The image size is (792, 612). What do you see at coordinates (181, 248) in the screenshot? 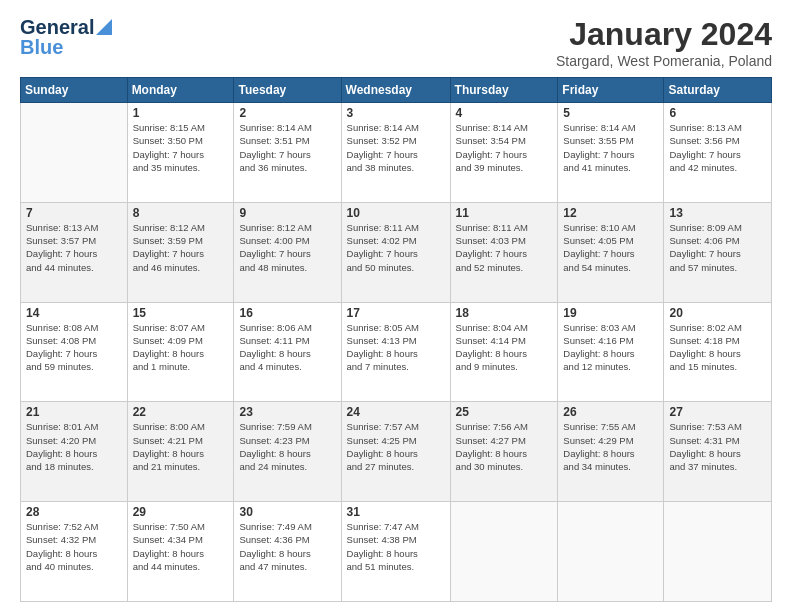
I see `day-info: Sunrise: 8:12 AM Sunset: 3:59 PM Dayligh…` at bounding box center [181, 248].